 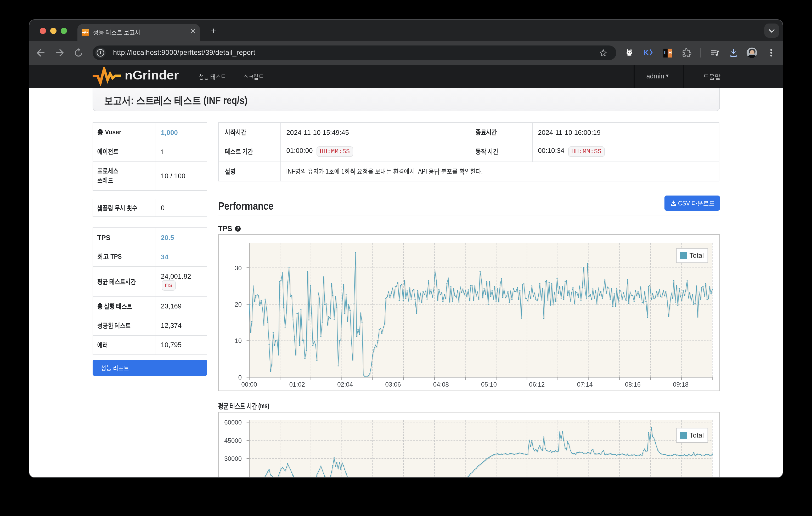 What do you see at coordinates (489, 384) in the screenshot?
I see `svg-text: 05:10` at bounding box center [489, 384].